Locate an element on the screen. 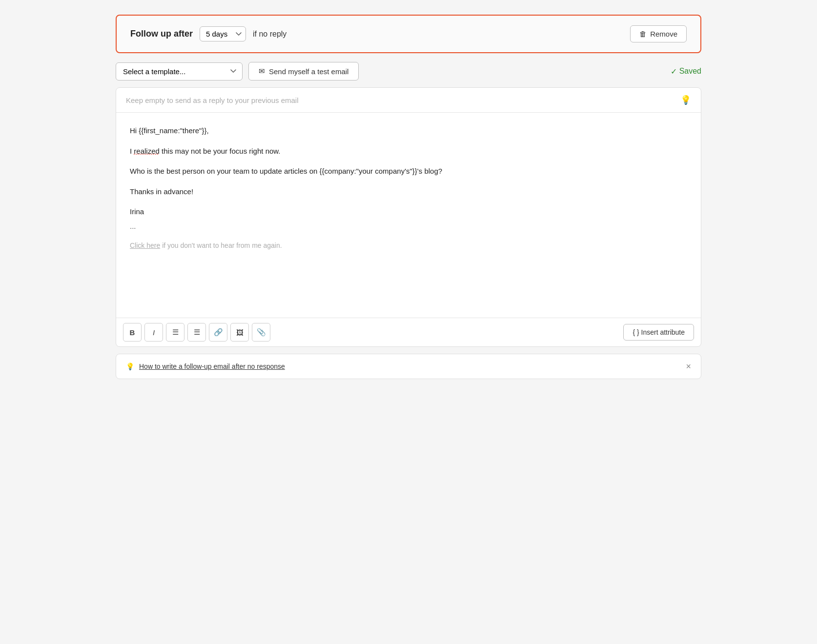 The width and height of the screenshot is (817, 644). bold-button: B is located at coordinates (132, 332).